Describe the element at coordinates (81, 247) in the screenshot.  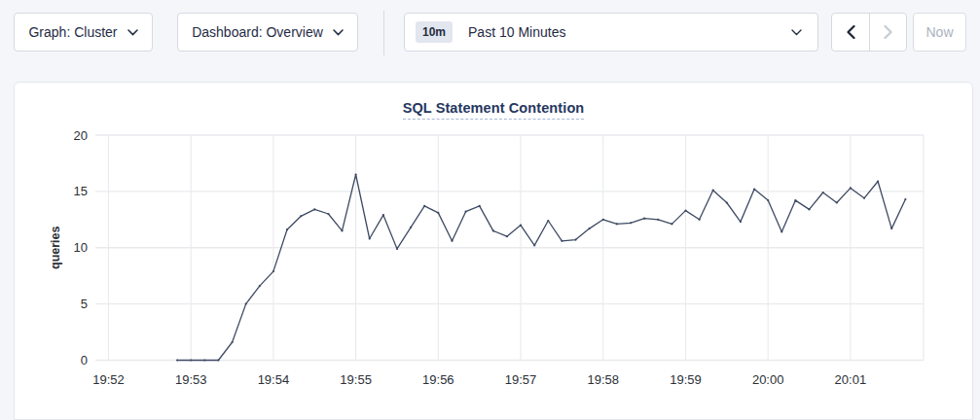
I see `svg-text: 10` at that location.